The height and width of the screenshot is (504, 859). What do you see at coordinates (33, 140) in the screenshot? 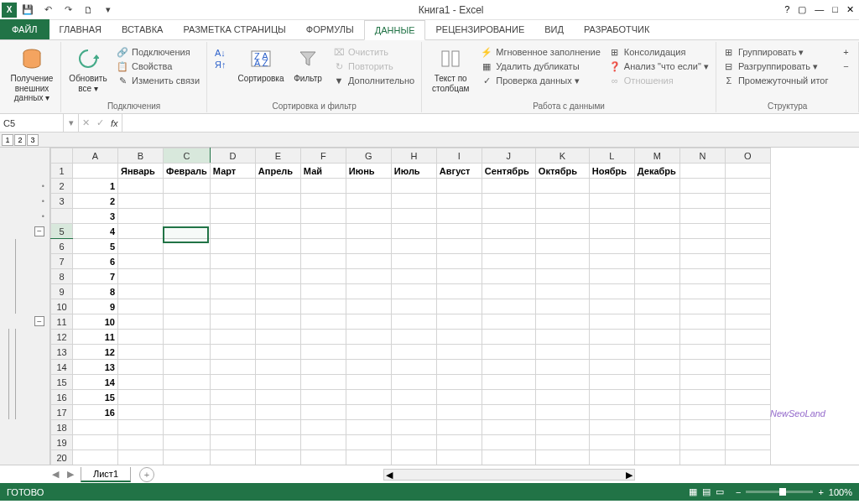
I see `outline-level-button: 3` at bounding box center [33, 140].